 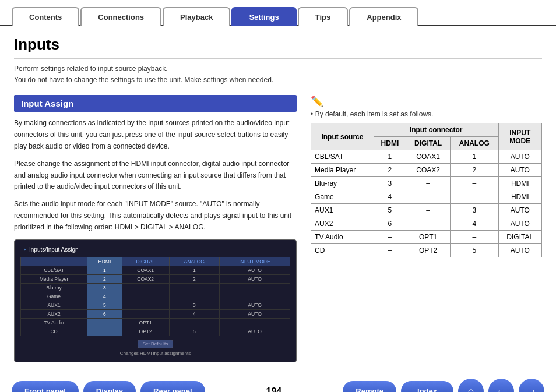 What do you see at coordinates (155, 296) in the screenshot?
I see `screenshot-table: HDMI DIGITAL ANALOG INPUT MODE CBL/SAT 1…` at bounding box center [155, 296].